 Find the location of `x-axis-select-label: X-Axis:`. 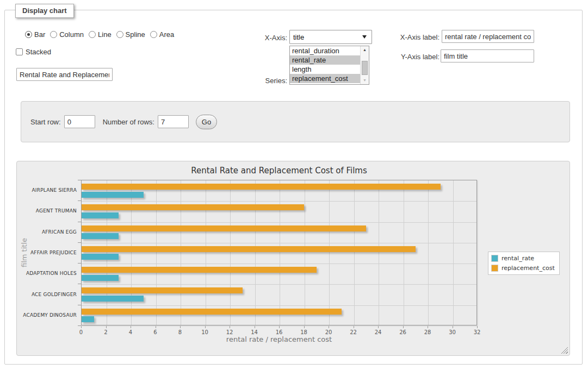

x-axis-select-label: X-Axis: is located at coordinates (263, 38).